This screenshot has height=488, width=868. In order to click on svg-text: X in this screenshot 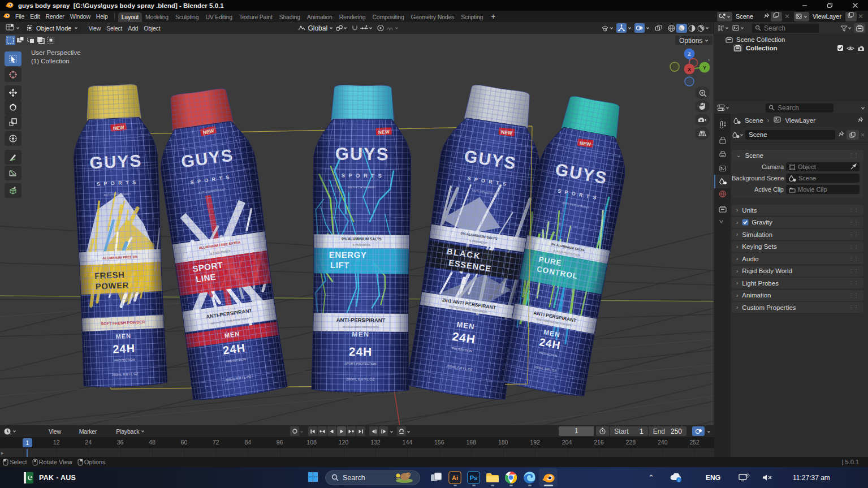, I will do `click(689, 70)`.